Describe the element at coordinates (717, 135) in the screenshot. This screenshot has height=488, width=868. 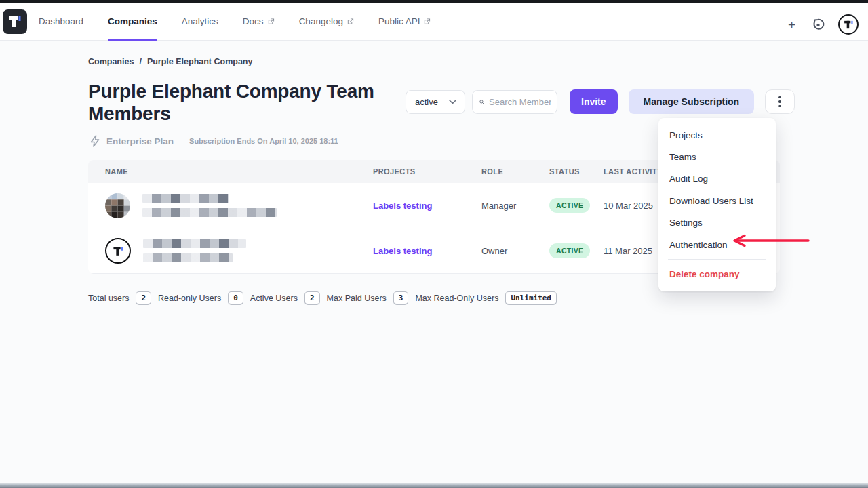
I see `menu-item-projects: Projects` at that location.